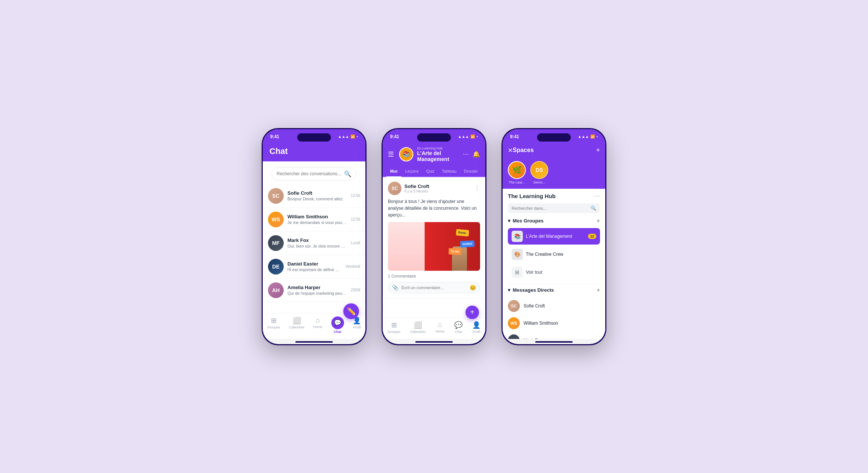  Describe the element at coordinates (466, 154) in the screenshot. I see `more-icon: ⋯` at that location.